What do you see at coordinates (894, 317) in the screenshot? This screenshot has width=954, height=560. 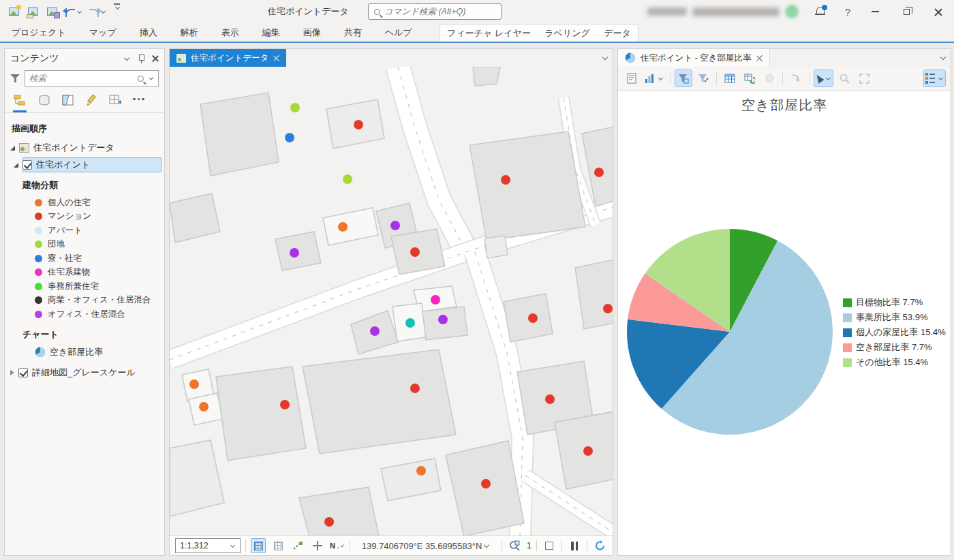 I see `chart-legend-item: 事業所比率 53.9%` at bounding box center [894, 317].